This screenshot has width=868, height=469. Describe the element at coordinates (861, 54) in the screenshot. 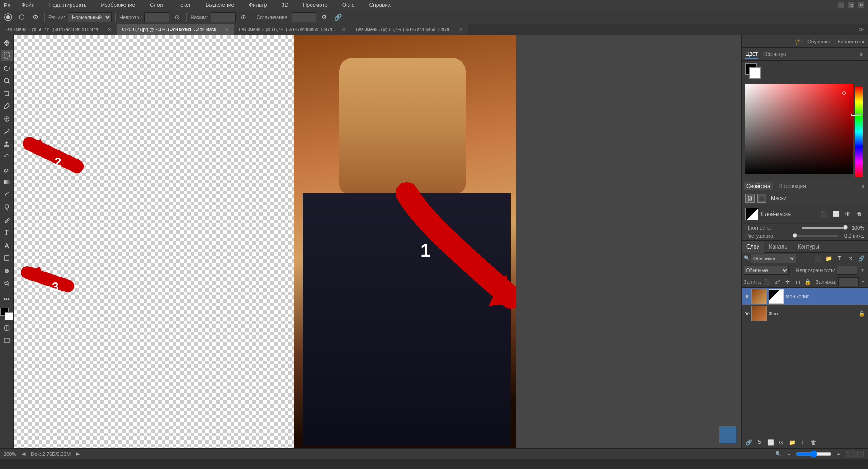

I see `color-panel-collapse: ≡` at that location.